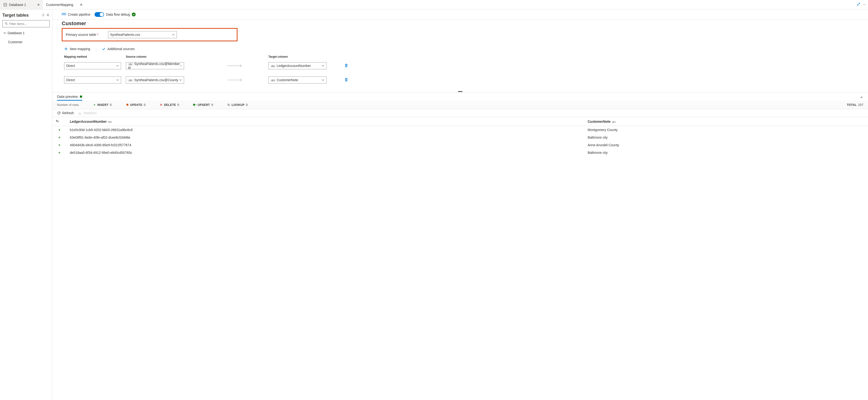 This screenshot has height=400, width=868. What do you see at coordinates (94, 105) in the screenshot?
I see `plus-icon: +` at bounding box center [94, 105].